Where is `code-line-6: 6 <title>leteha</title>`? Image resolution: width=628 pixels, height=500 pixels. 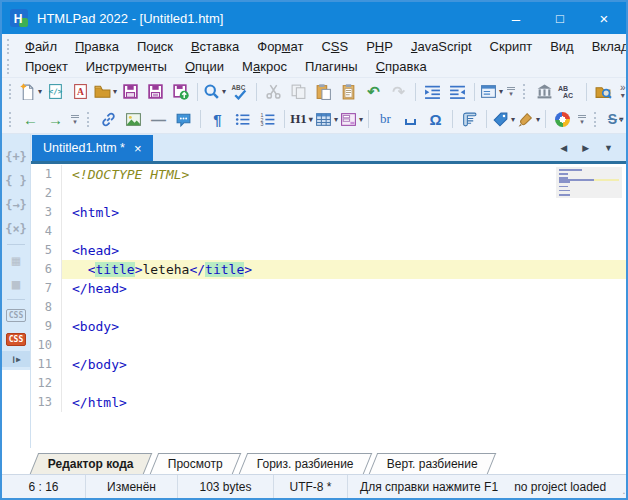 code-line-6: 6 <title>leteha</title> is located at coordinates (328, 270).